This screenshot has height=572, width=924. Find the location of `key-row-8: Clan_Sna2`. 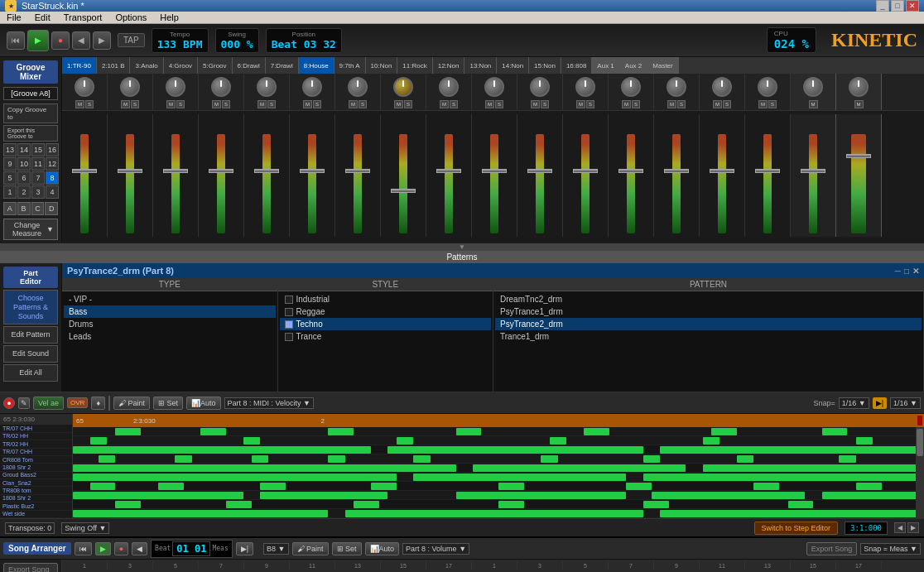

key-row-8: Clan_Sna2 is located at coordinates (36, 483).